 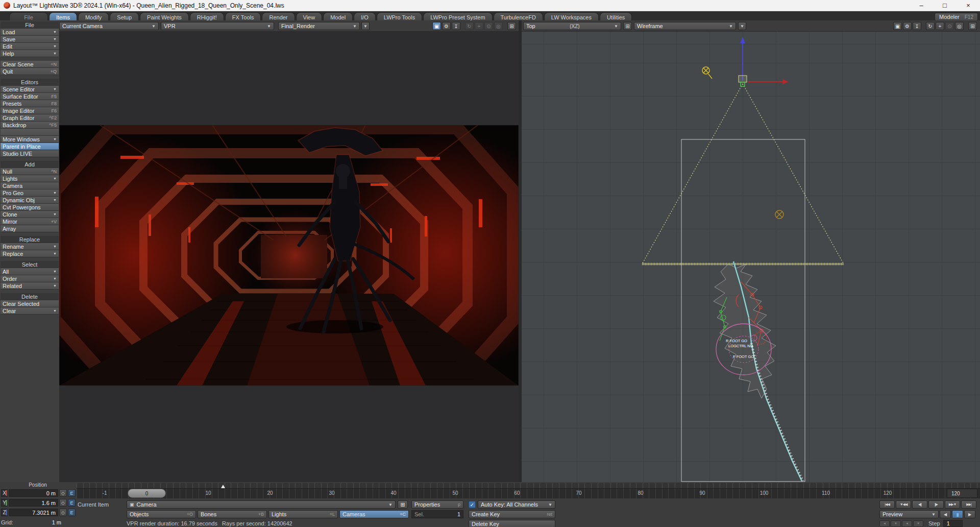 I want to click on undo-button: ◂, so click(x=885, y=524).